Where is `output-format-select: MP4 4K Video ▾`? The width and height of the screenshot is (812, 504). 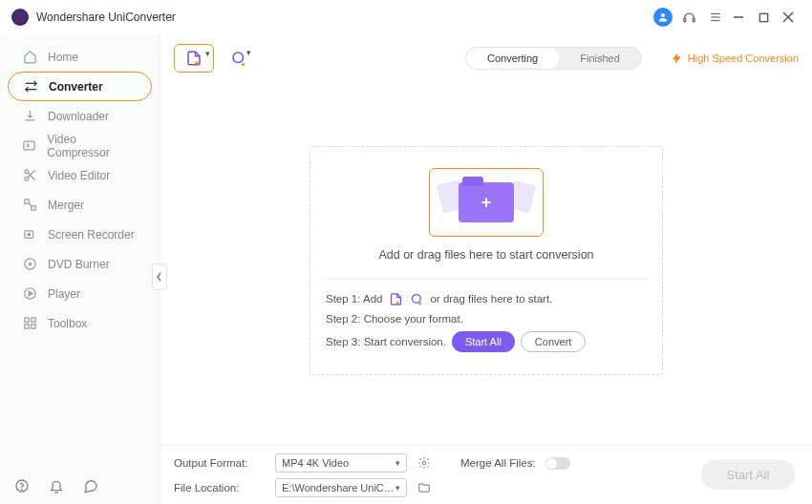
output-format-select: MP4 4K Video ▾ is located at coordinates (341, 463).